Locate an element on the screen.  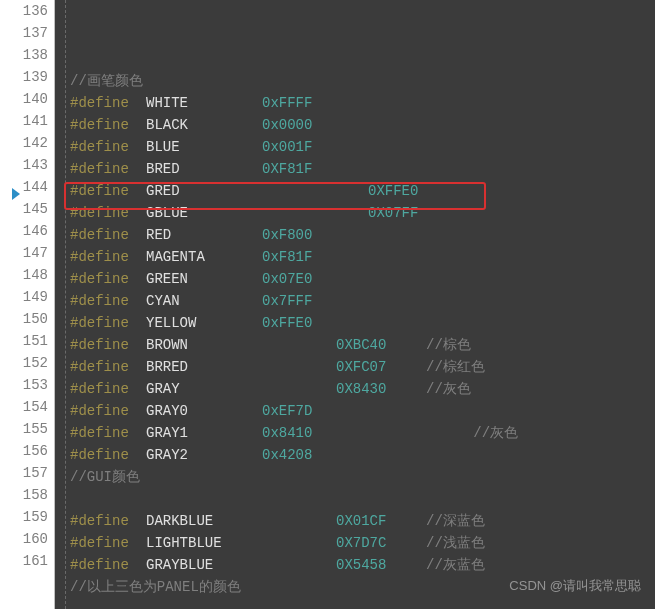
code-token: 0x8410 is located at coordinates (368, 433).